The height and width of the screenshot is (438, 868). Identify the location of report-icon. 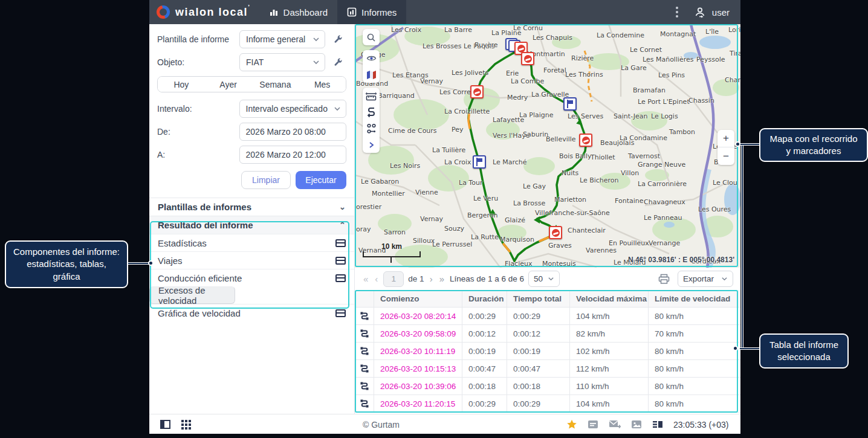
(352, 12).